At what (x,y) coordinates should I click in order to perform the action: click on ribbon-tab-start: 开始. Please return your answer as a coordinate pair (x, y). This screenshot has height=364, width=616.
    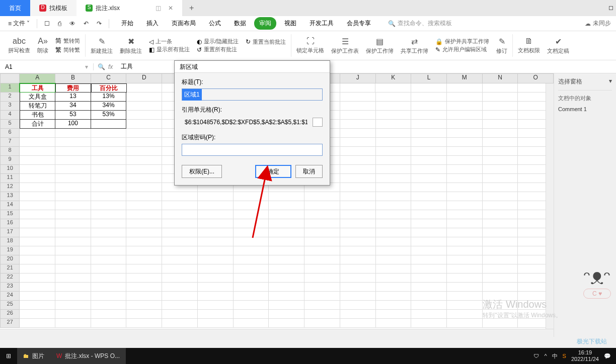
    Looking at the image, I should click on (127, 23).